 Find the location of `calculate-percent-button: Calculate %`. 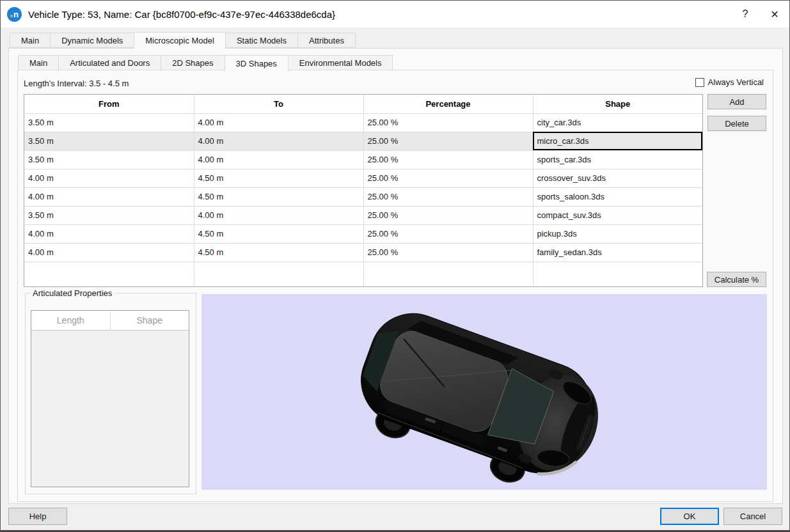

calculate-percent-button: Calculate % is located at coordinates (737, 279).